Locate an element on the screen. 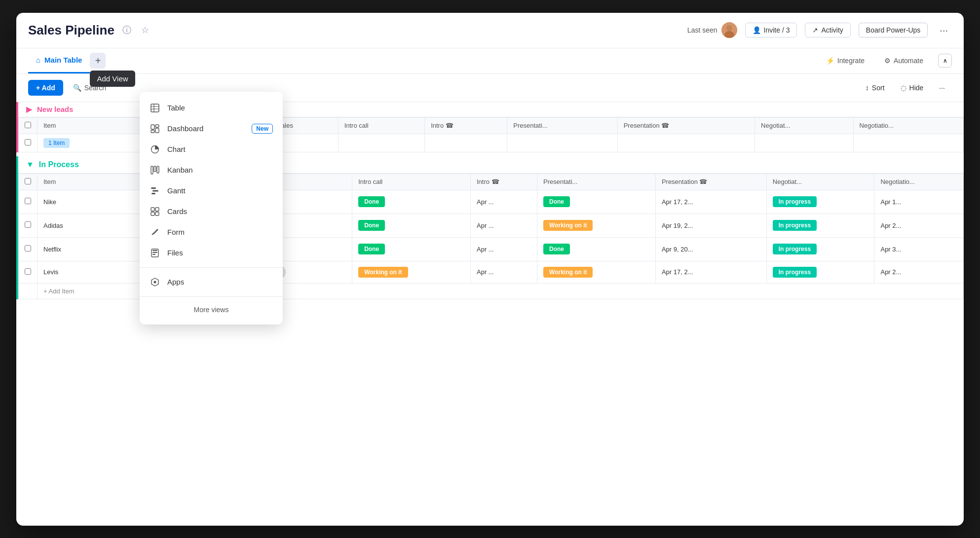  menu-divider is located at coordinates (211, 267).